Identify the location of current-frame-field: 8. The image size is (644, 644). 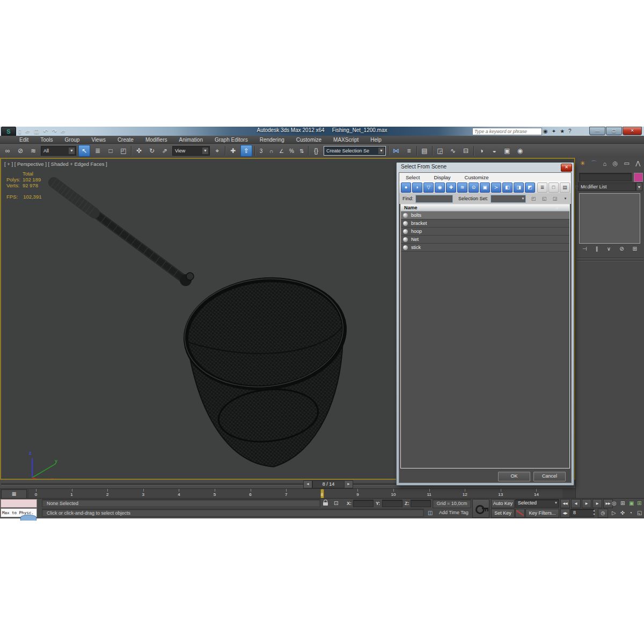
(582, 513).